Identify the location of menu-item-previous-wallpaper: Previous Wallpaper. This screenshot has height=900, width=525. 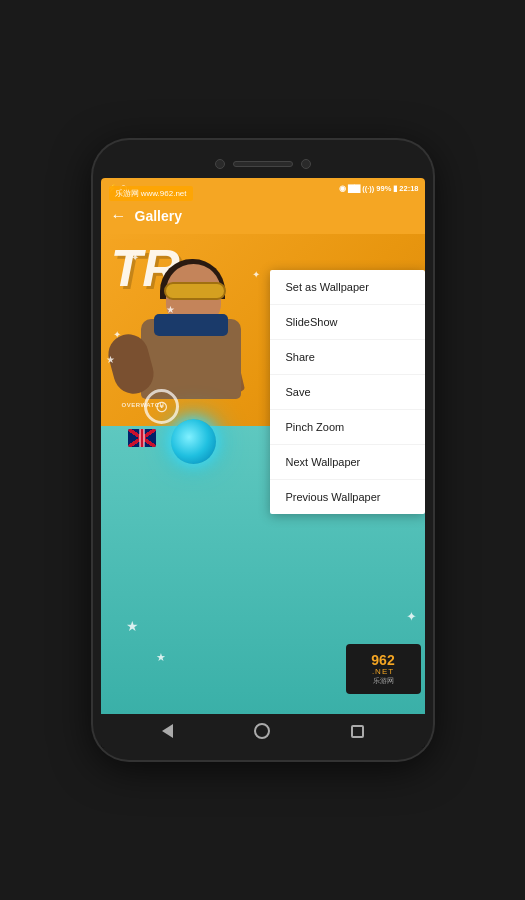
(348, 497).